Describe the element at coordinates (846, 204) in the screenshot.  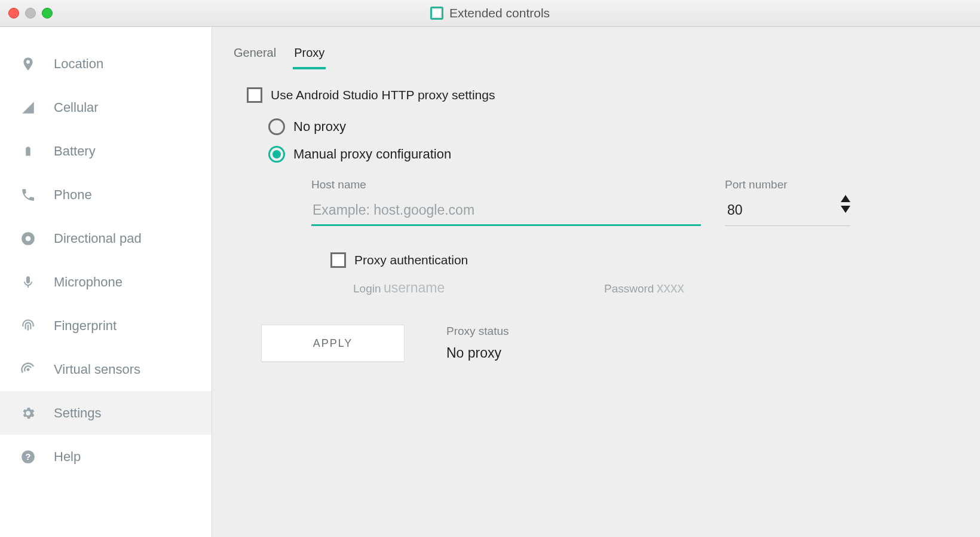
I see `port-stepper` at that location.